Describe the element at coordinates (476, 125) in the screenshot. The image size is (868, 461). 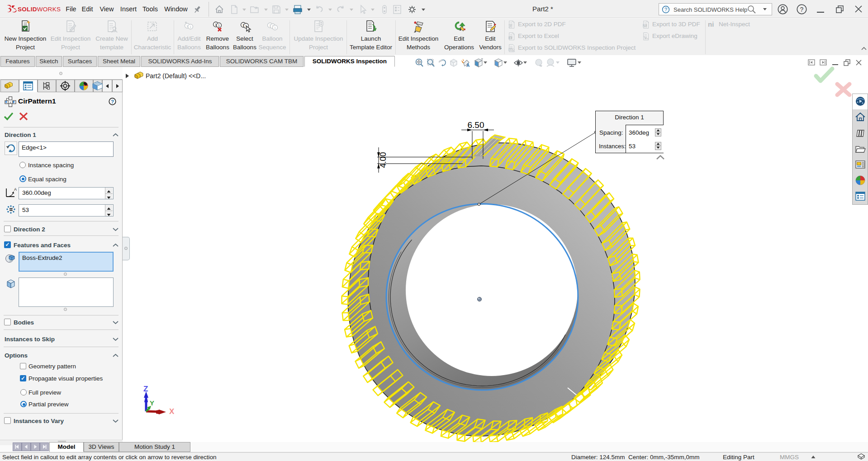
I see `svg-text: 6.50` at that location.